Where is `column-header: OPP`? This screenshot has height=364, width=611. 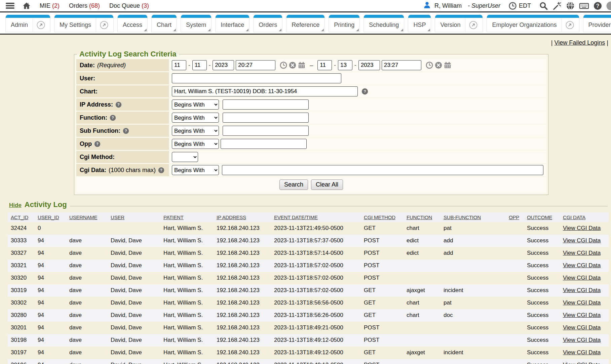
column-header: OPP is located at coordinates (514, 217).